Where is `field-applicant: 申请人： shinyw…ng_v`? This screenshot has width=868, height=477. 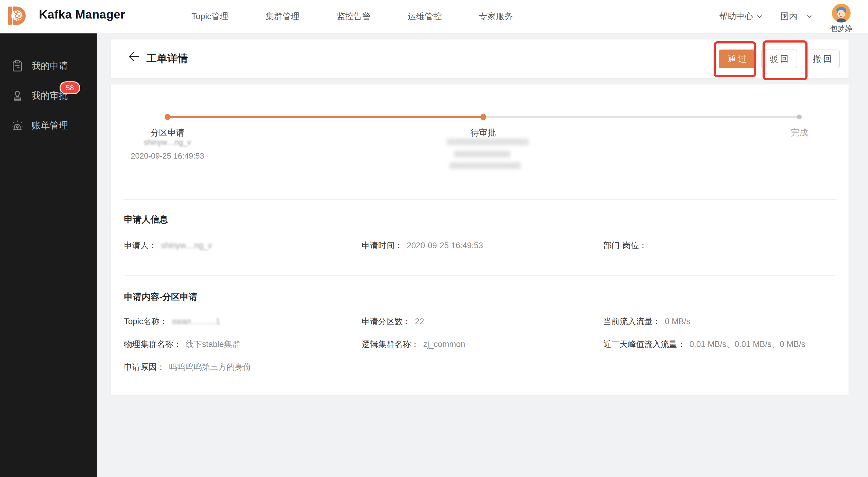 field-applicant: 申请人： shinyw…ng_v is located at coordinates (243, 246).